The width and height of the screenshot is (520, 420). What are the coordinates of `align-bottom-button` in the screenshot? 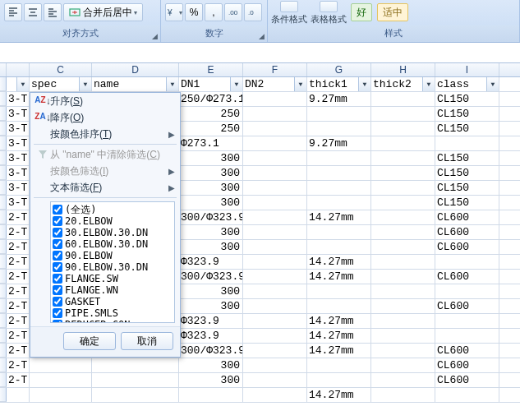 It's located at (53, 12).